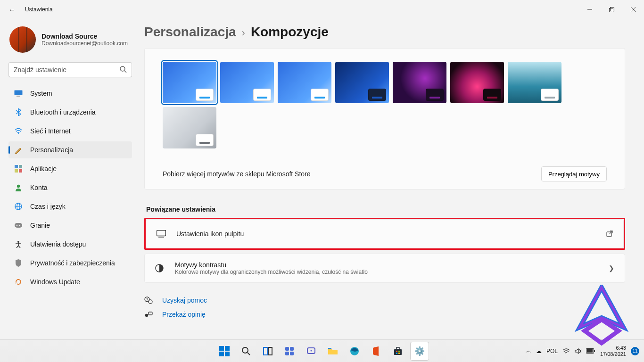 This screenshot has height=362, width=644. Describe the element at coordinates (224, 351) in the screenshot. I see `windows-icon` at that location.